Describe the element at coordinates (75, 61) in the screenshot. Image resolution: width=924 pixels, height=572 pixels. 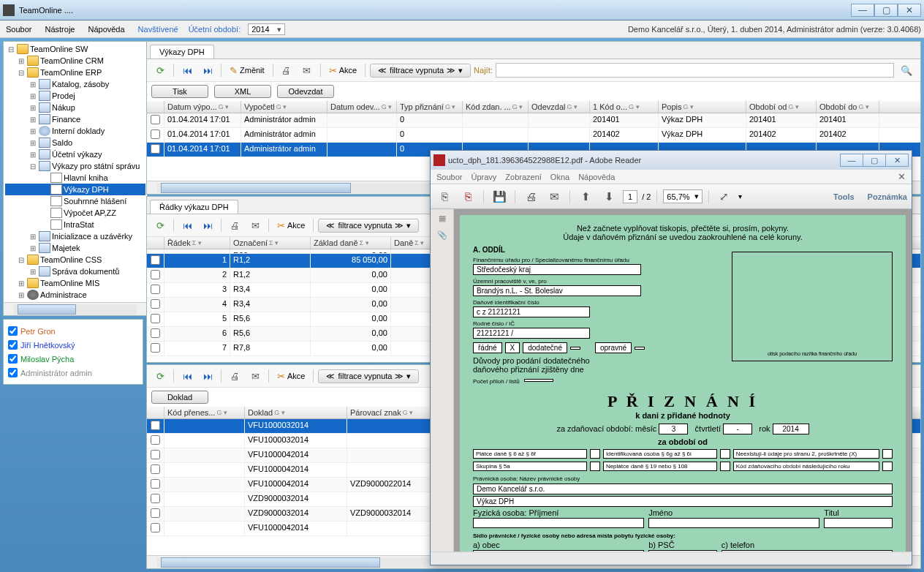
I see `tree-node: ⊞TeamOnline CRM` at that location.